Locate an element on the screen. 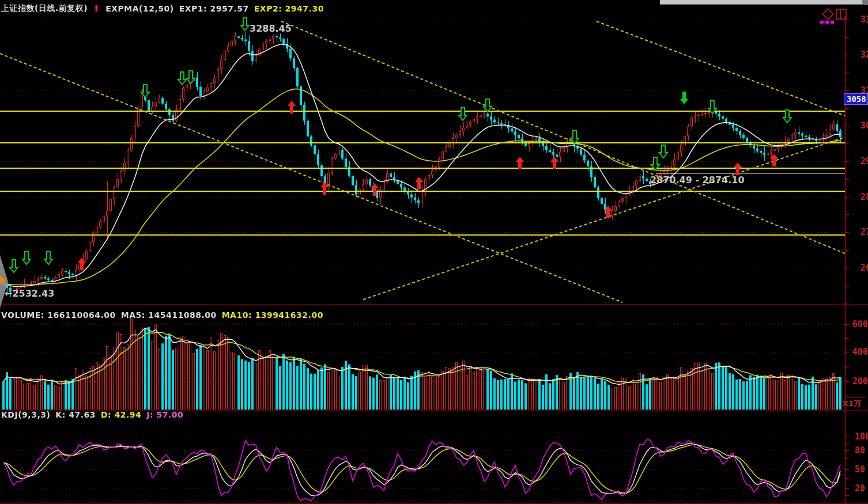 Image resolution: width=868 pixels, height=504 pixels. volume-axis-label: 600 is located at coordinates (860, 324).